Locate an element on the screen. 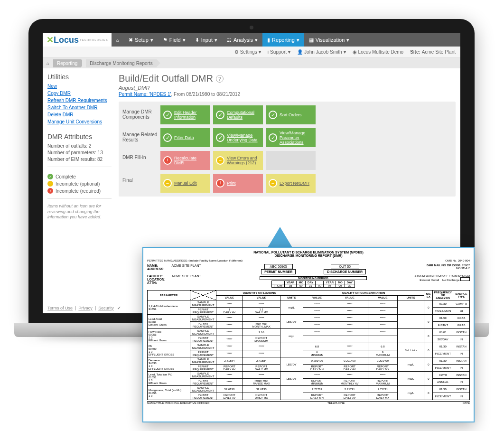 Image resolution: width=504 pixels, height=431 pixels. legend-optional: Incomplete (optional) is located at coordinates (78, 184).